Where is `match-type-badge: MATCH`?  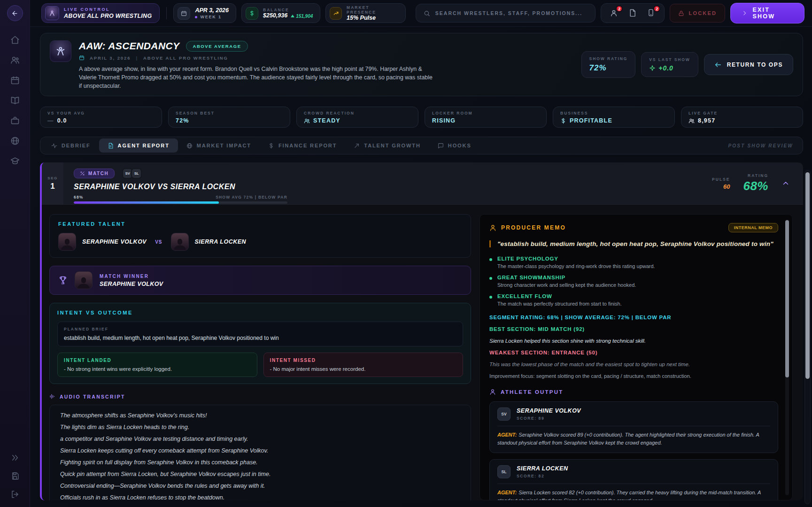 match-type-badge: MATCH is located at coordinates (94, 174).